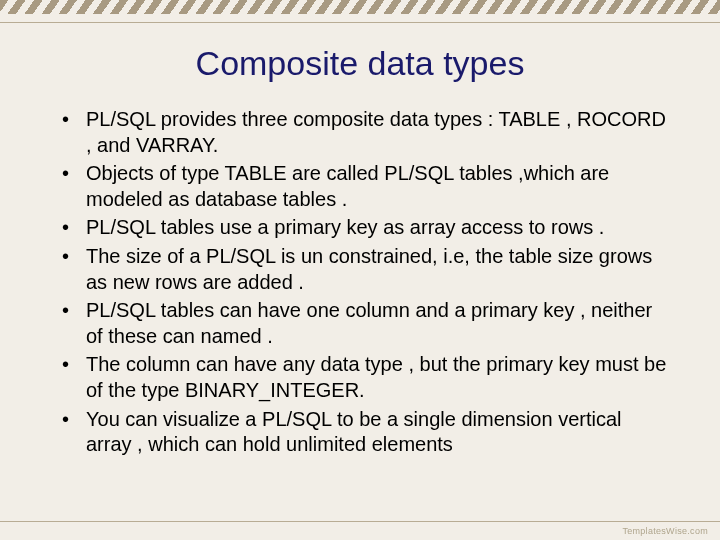 This screenshot has height=540, width=720. Describe the element at coordinates (360, 64) in the screenshot. I see `slide-title: Composite data types` at that location.